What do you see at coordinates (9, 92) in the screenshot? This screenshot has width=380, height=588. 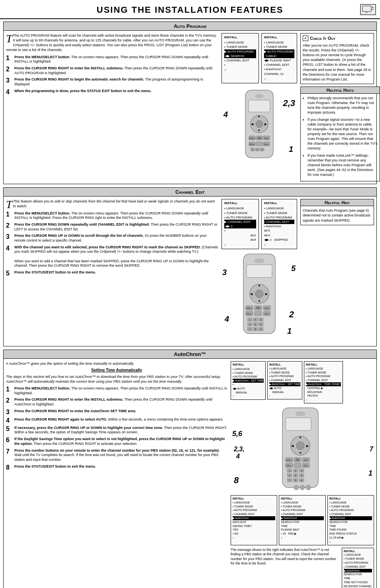 I see `step-num-4: 4` at bounding box center [9, 92].